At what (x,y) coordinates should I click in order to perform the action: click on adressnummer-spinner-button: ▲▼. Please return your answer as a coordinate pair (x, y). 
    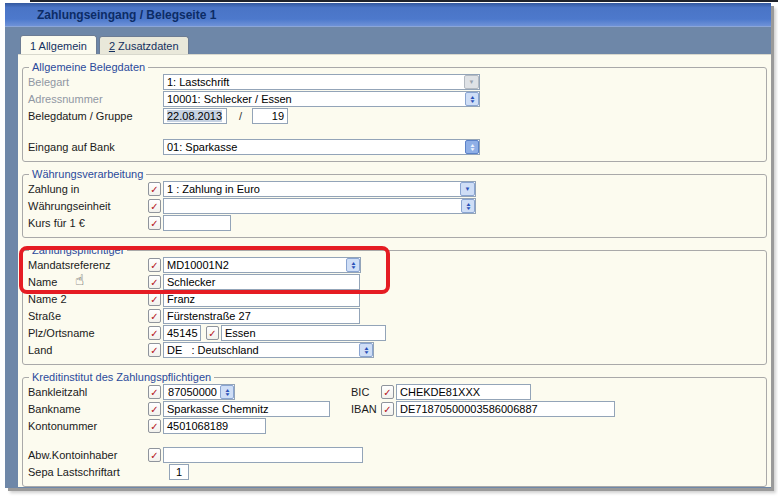
    Looking at the image, I should click on (472, 99).